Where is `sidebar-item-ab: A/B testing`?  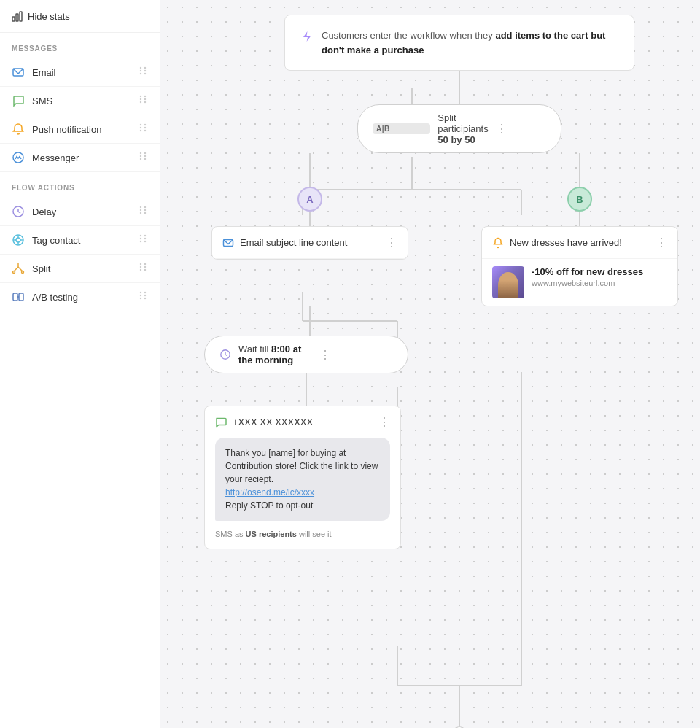 sidebar-item-ab: A/B testing is located at coordinates (80, 298).